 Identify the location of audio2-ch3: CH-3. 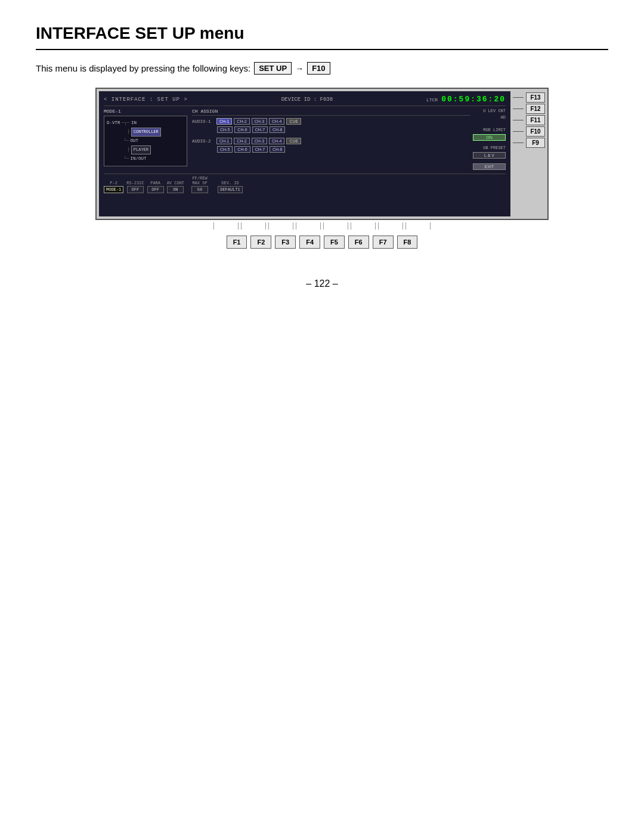
(259, 141).